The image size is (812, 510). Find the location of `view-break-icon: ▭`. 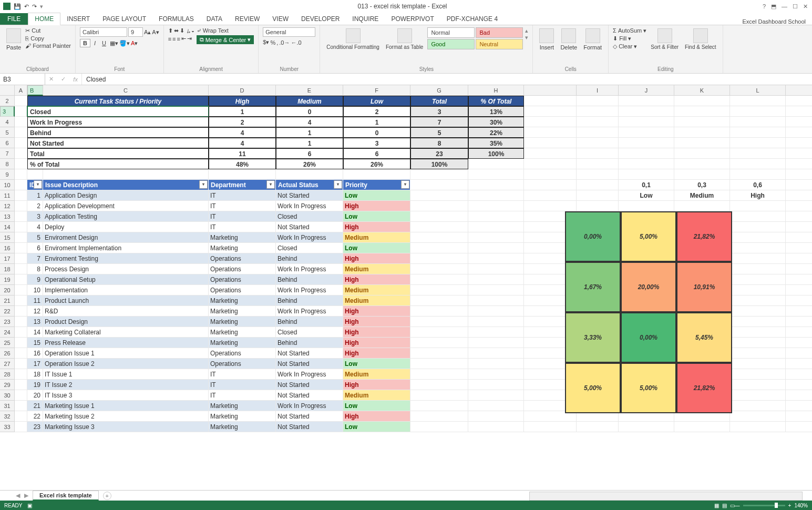

view-break-icon: ▭ is located at coordinates (733, 506).